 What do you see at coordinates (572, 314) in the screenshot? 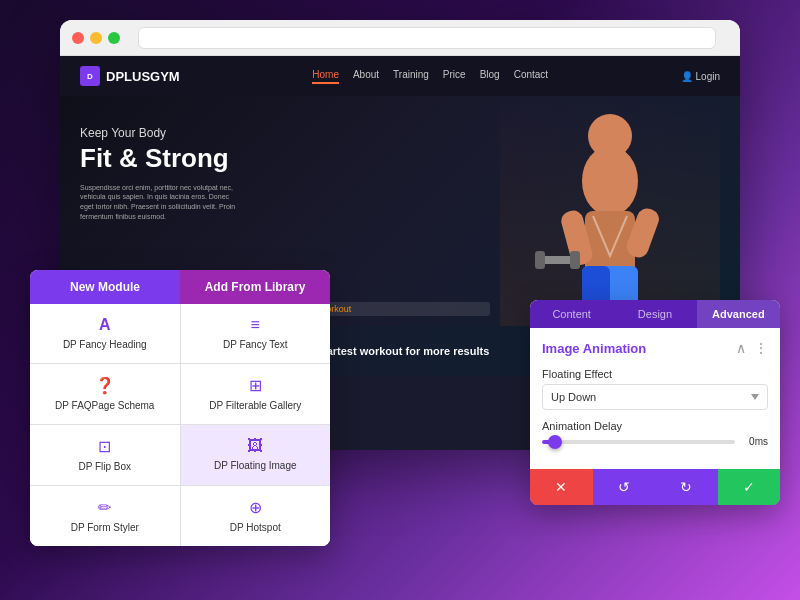
I see `tab-content: Content` at bounding box center [572, 314].